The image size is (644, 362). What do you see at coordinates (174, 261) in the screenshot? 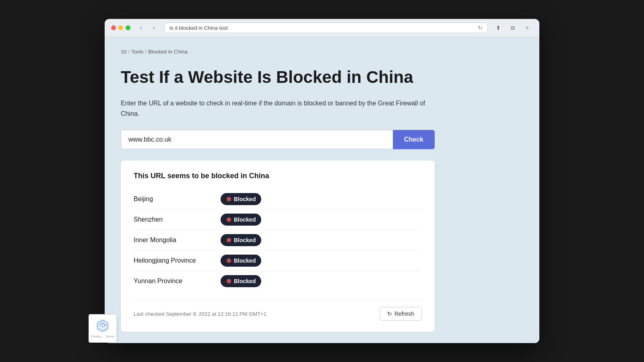
I see `location-name: Heilongjiang Province` at bounding box center [174, 261].